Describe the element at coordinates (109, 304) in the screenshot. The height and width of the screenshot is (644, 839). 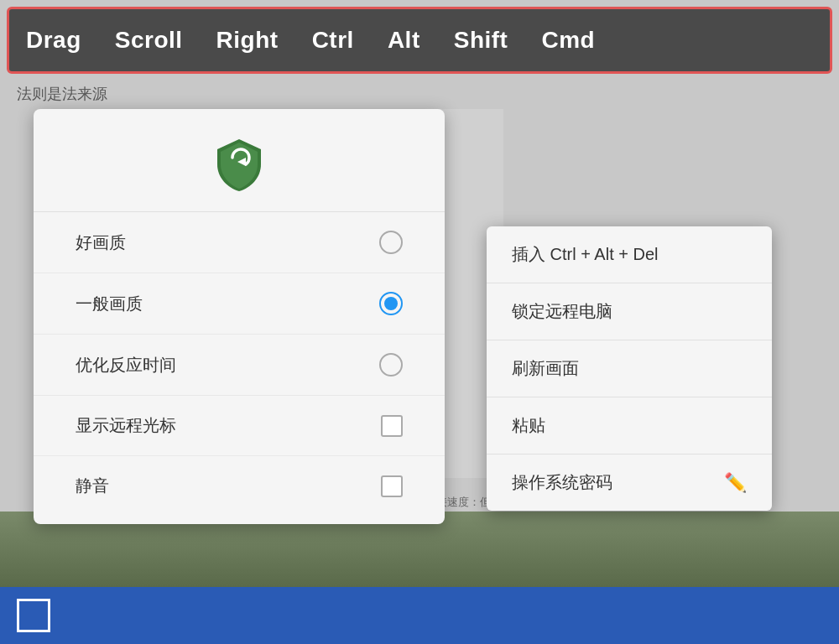
I see `quality-normal-label: 一般画质` at that location.